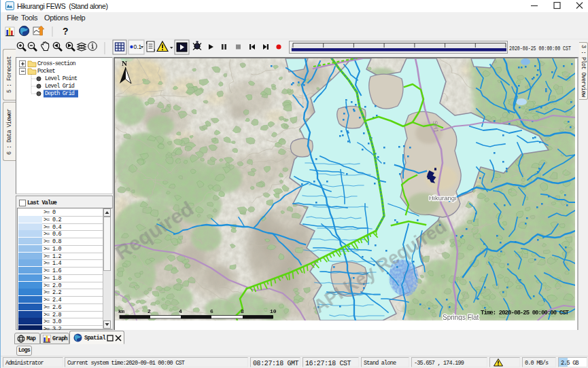  What do you see at coordinates (150, 311) in the screenshot?
I see `svg-text: 2` at bounding box center [150, 311].